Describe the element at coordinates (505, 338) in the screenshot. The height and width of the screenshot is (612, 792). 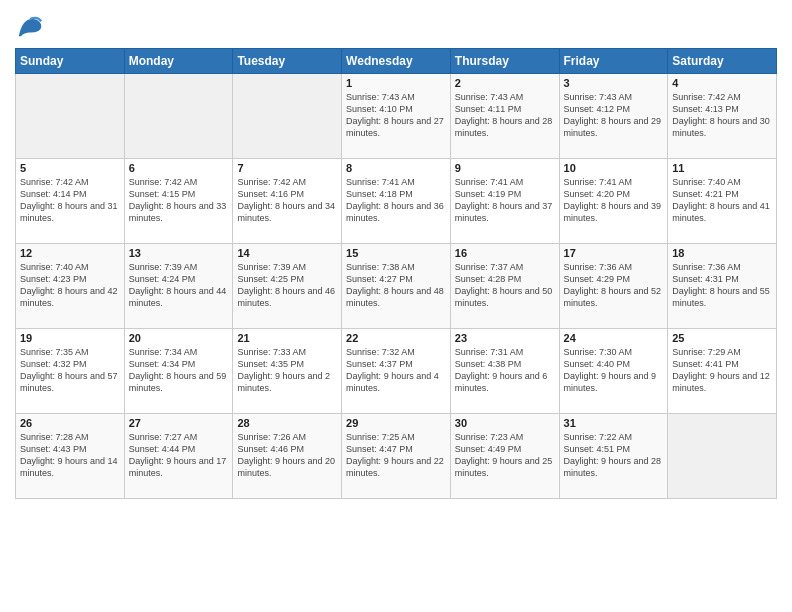
I see `day-number: 23` at that location.